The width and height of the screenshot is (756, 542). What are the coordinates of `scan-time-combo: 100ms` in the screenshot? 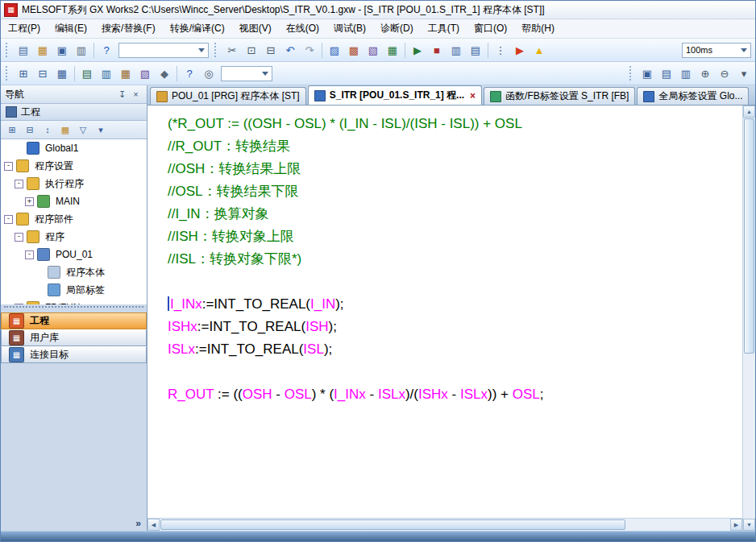 It's located at (717, 50).